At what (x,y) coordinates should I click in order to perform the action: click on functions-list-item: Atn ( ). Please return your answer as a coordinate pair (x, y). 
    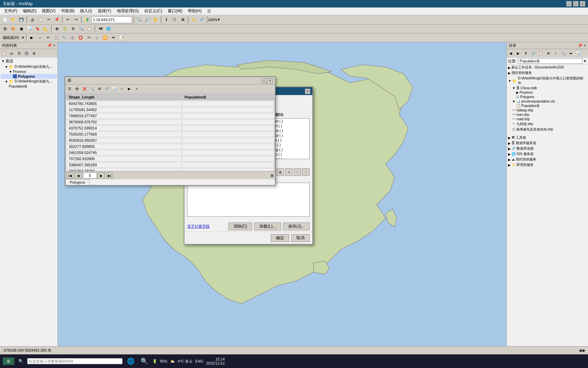
    Looking at the image, I should click on (290, 126).